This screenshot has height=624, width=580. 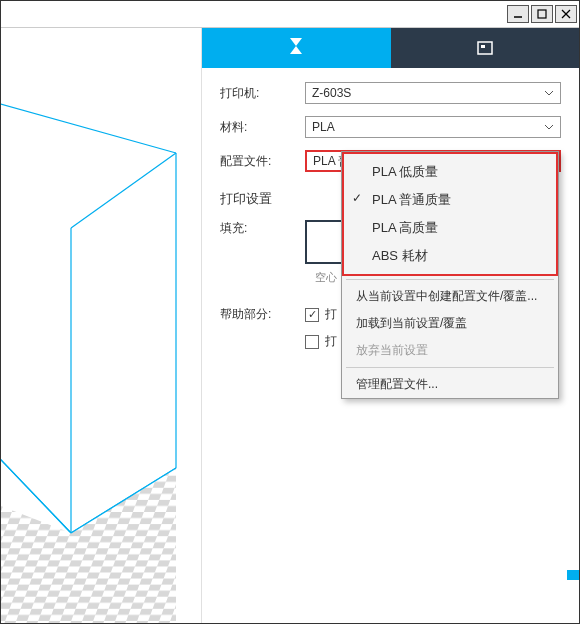 What do you see at coordinates (542, 14) in the screenshot?
I see `maximize-button` at bounding box center [542, 14].